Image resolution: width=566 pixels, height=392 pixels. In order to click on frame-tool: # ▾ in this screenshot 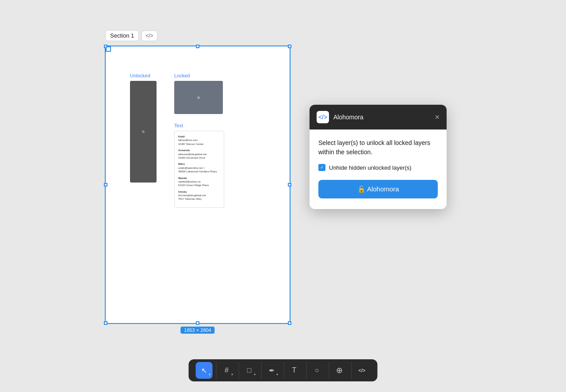, I will do `click(227, 370)`.